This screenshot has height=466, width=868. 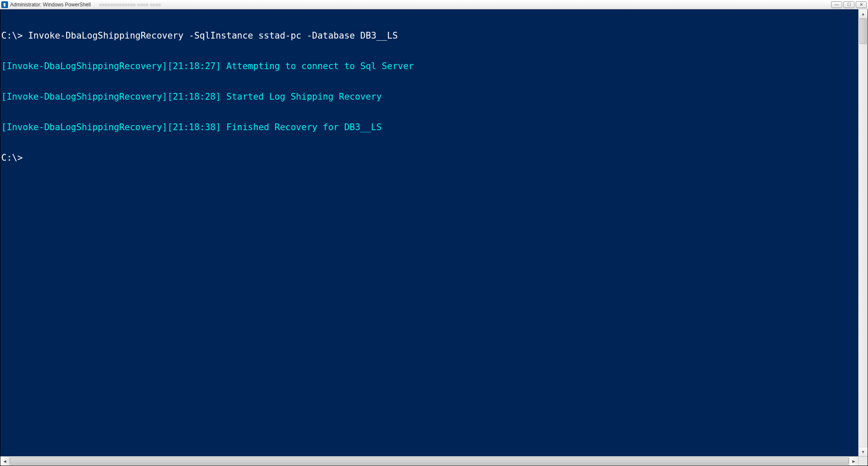 I want to click on scroll-down-icon: ▼, so click(x=863, y=452).